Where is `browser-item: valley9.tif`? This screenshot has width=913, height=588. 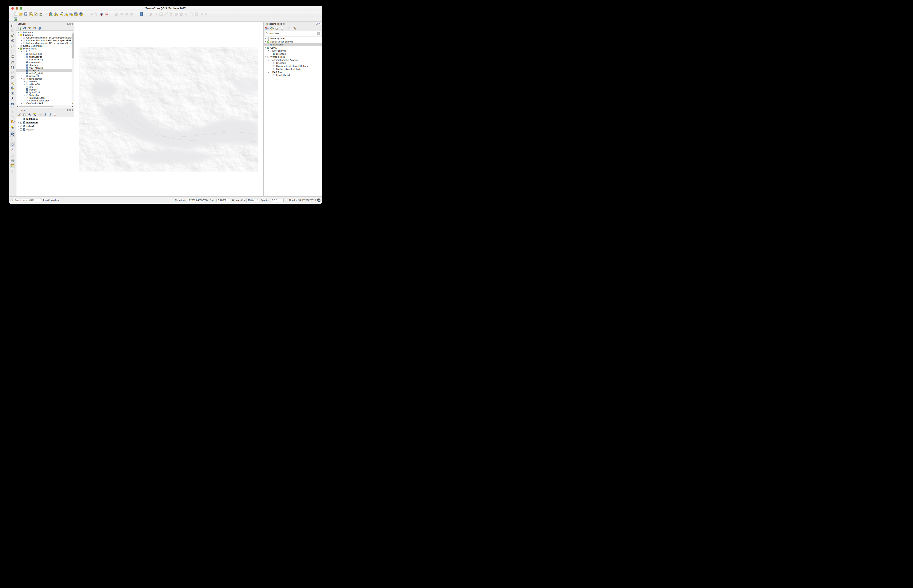
browser-item: valley9.tif is located at coordinates (45, 76).